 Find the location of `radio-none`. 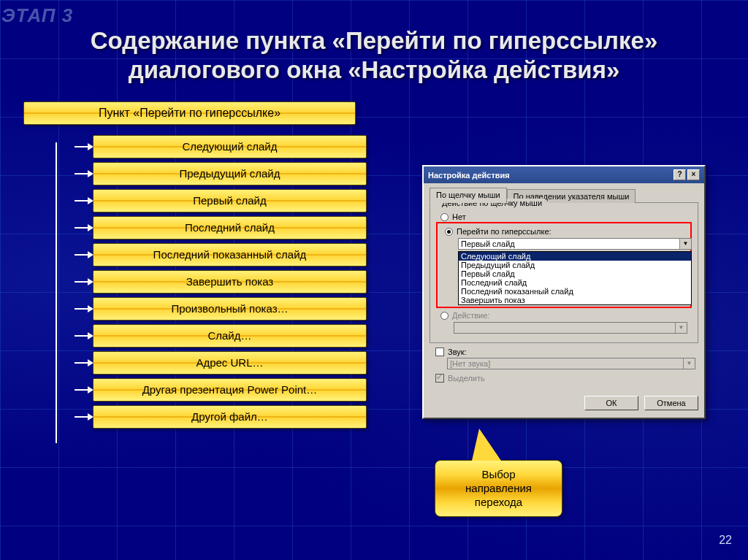

radio-none is located at coordinates (444, 218).